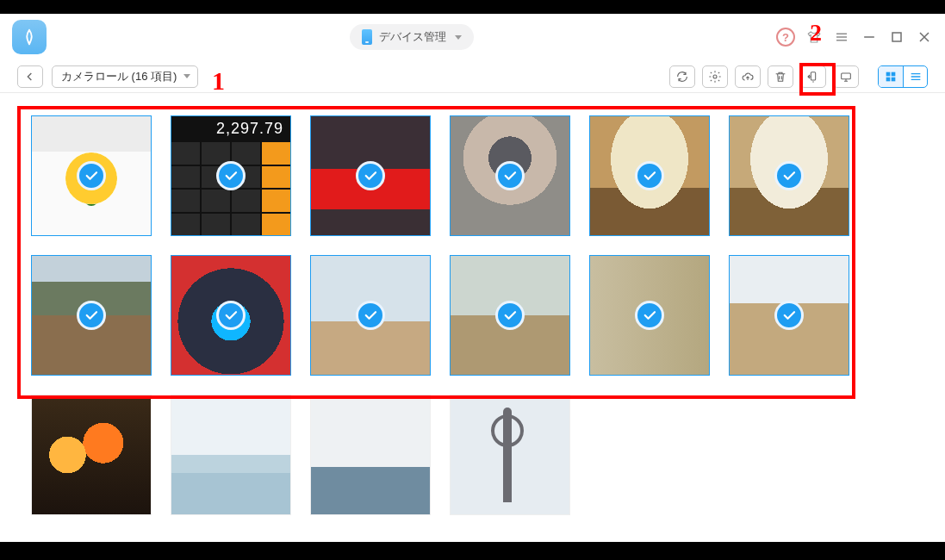 Image resolution: width=945 pixels, height=560 pixels. Describe the element at coordinates (813, 77) in the screenshot. I see `to-device-button` at that location.